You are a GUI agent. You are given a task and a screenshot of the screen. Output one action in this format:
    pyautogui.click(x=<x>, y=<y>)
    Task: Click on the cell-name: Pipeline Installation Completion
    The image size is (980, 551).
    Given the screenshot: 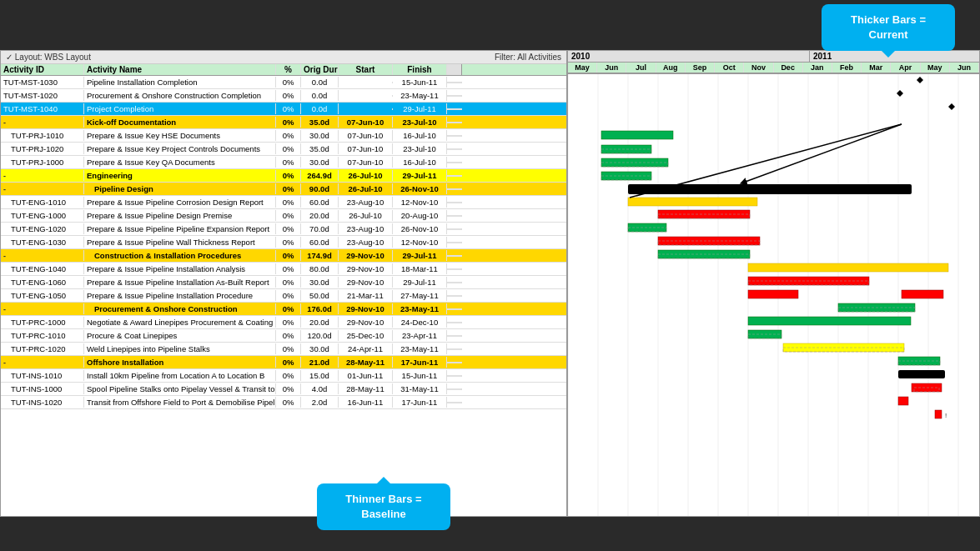 What is the action you would take?
    pyautogui.click(x=180, y=82)
    